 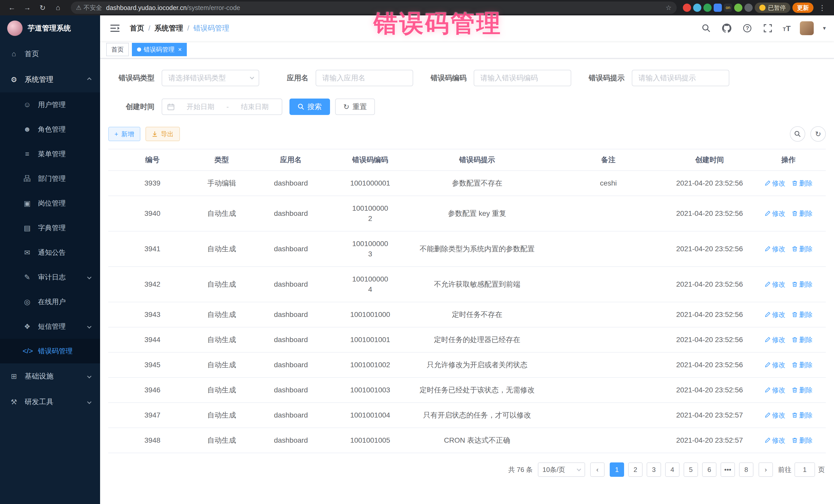 I want to click on error-hint-input, so click(x=681, y=78).